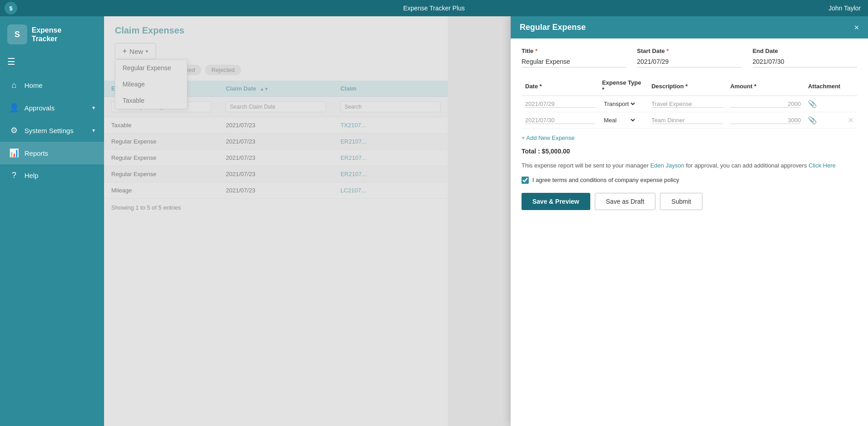  I want to click on end-date-label: End Date, so click(805, 51).